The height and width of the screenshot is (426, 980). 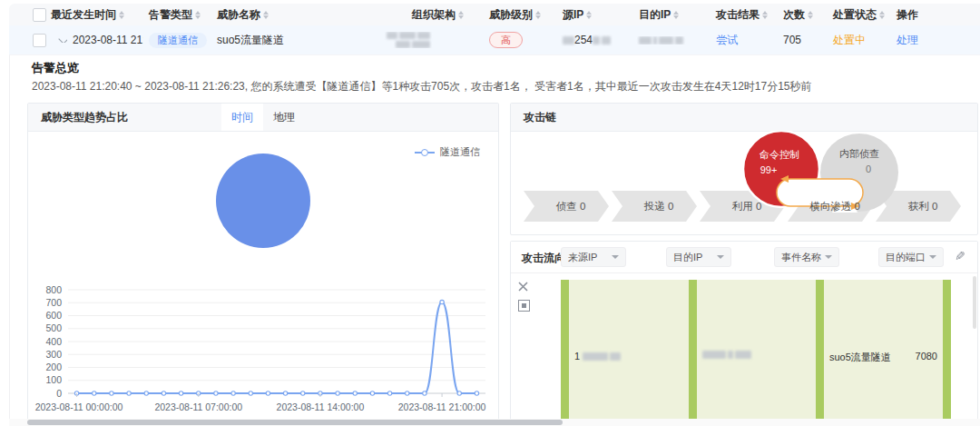 I want to click on row-checkbox-cell, so click(x=29, y=40).